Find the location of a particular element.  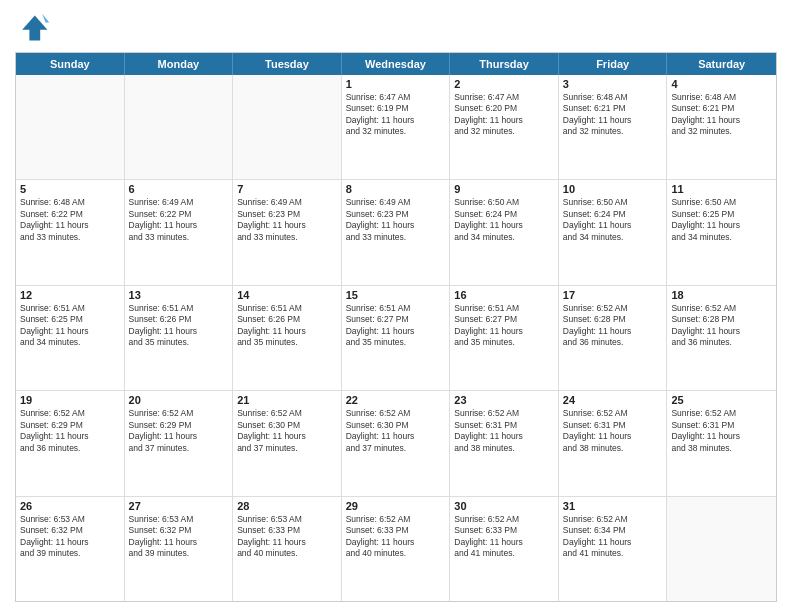

calendar-cell: 30Sunrise: 6:52 AMSunset: 6:33 PMDayligh… is located at coordinates (504, 549).